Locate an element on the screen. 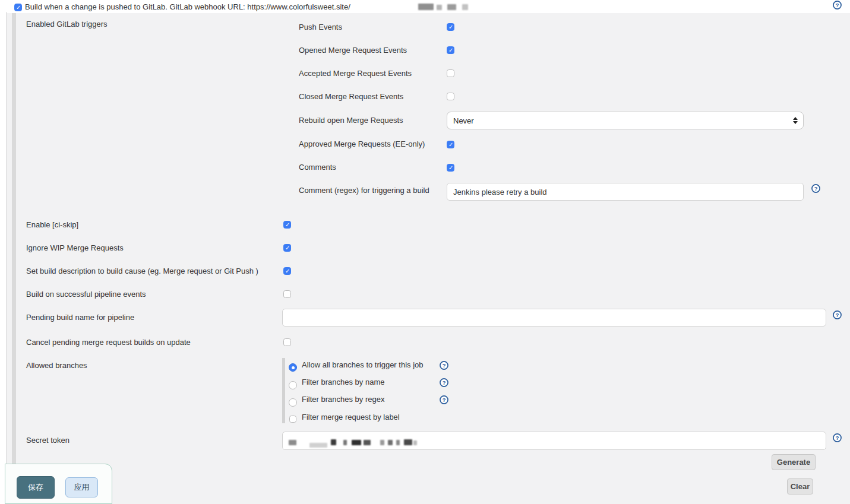 The height and width of the screenshot is (504, 850). apply-button: 应用 is located at coordinates (82, 487).